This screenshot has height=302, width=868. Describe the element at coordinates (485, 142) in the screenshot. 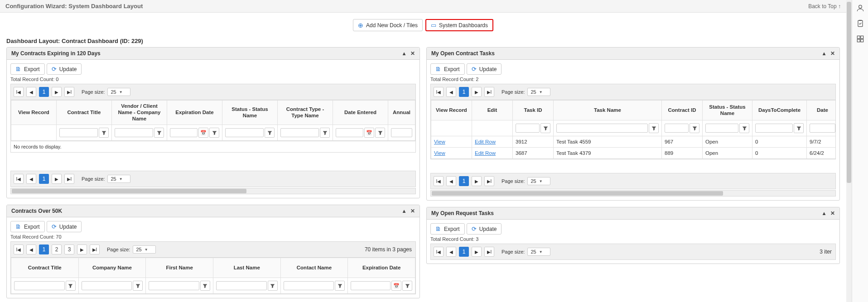

I see `edit-row-link: Edit Row` at that location.